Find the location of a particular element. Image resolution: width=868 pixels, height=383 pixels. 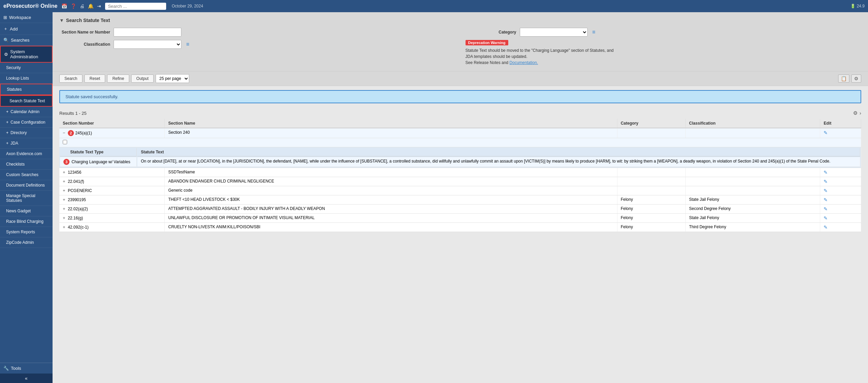

export-icon-btn: 📋 is located at coordinates (844, 79).